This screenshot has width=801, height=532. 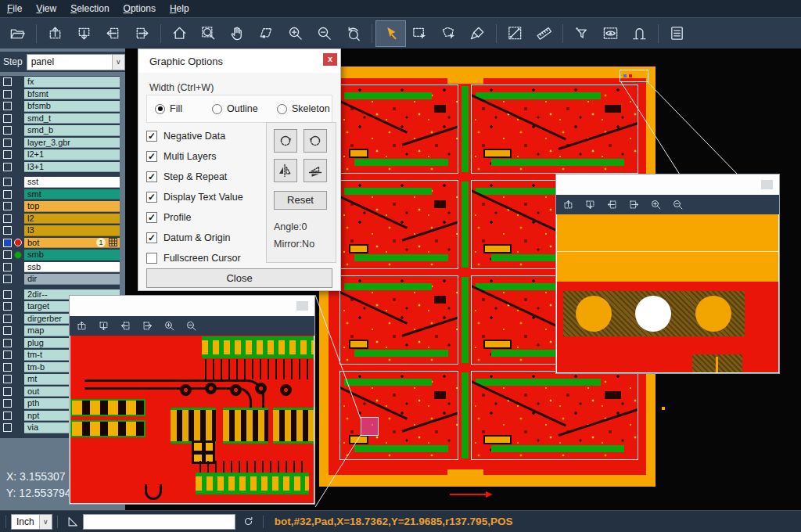 What do you see at coordinates (76, 63) in the screenshot?
I see `step-combobox: panel ∨` at bounding box center [76, 63].